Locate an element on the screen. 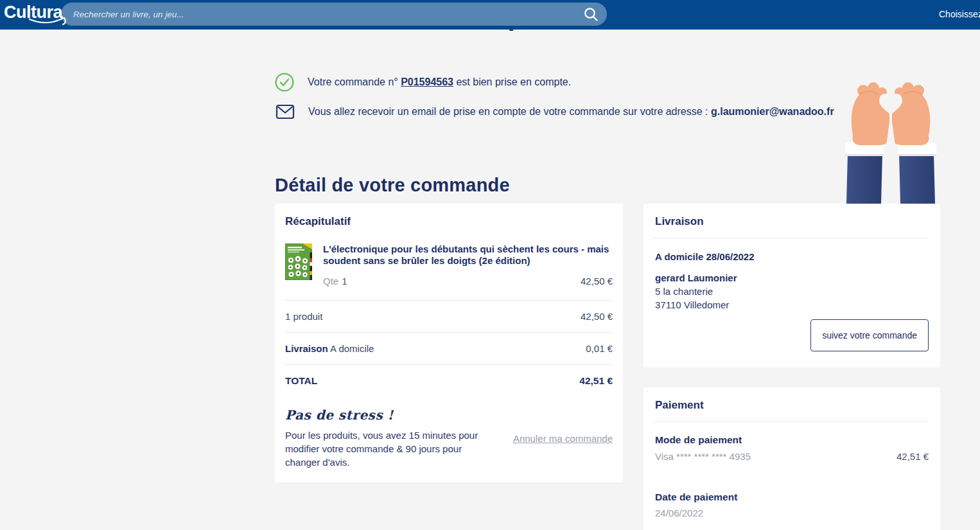  note-title: Pas de stress ! is located at coordinates (391, 415).